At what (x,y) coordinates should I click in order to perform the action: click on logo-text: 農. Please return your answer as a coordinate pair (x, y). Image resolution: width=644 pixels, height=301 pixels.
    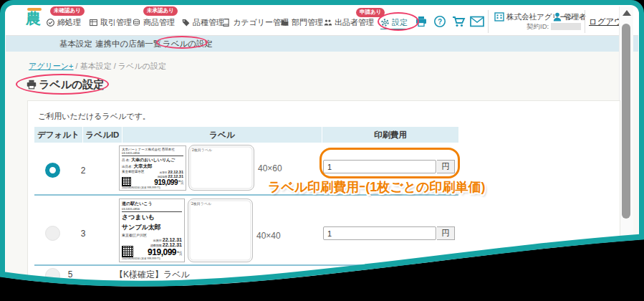
    Looking at the image, I should click on (33, 19).